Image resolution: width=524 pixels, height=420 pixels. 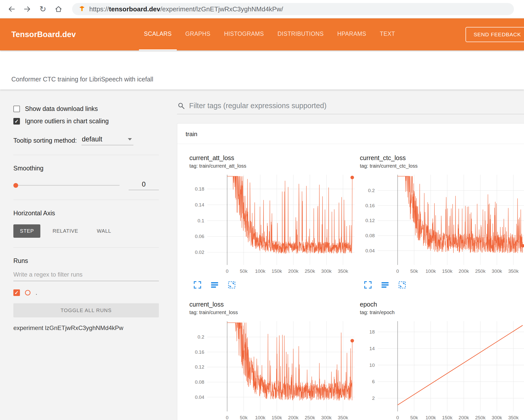 I want to click on main-nav: SCALARS GRAPHS HISTOGRAMS DISTRIBUTIONS …, so click(x=271, y=34).